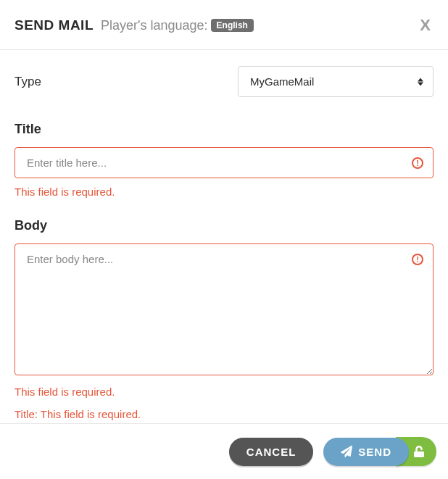  I want to click on language-label: Player's language:, so click(154, 26).